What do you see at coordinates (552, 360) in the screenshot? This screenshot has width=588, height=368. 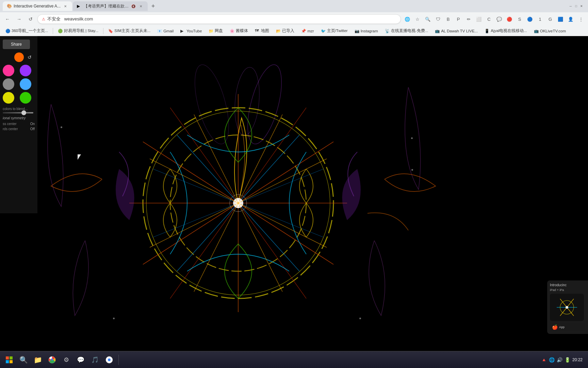 I see `tray-network-icon: 🌐` at bounding box center [552, 360].